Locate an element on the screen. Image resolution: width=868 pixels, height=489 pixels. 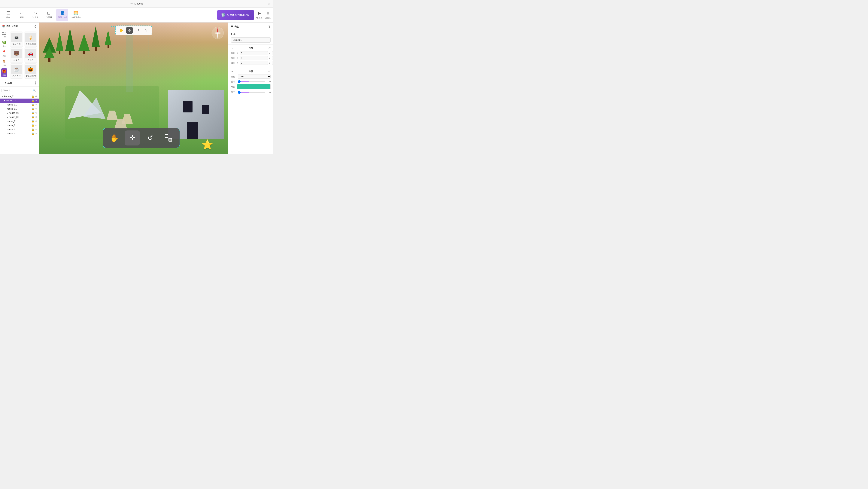
category-basic: 기본 is located at coordinates (4, 35).